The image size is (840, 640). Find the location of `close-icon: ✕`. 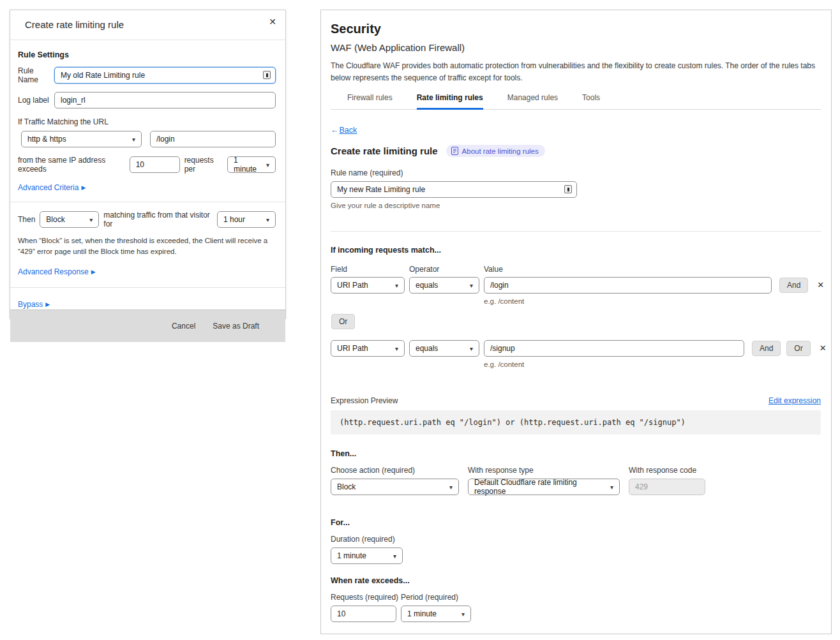

close-icon: ✕ is located at coordinates (273, 22).